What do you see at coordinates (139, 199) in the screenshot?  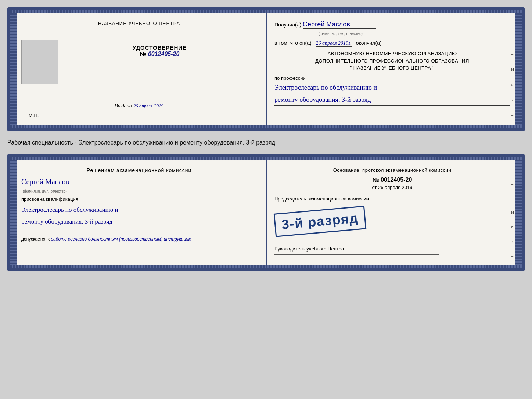 I see `assigned-text: присвоена квалификация` at bounding box center [139, 199].